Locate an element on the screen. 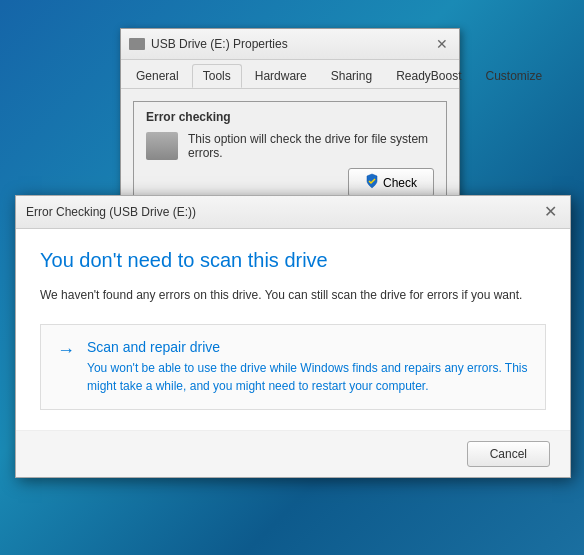 Image resolution: width=584 pixels, height=555 pixels. check-button-area: Check is located at coordinates (290, 182).